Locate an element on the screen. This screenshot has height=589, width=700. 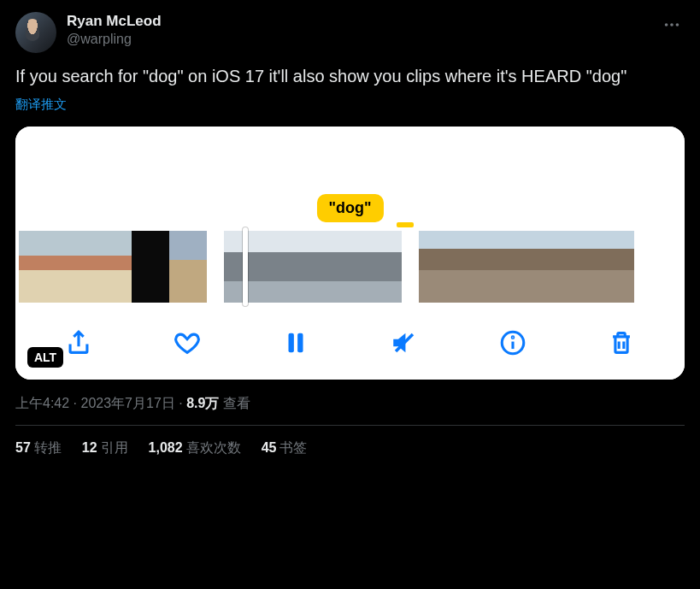
heart-icon is located at coordinates (187, 343).